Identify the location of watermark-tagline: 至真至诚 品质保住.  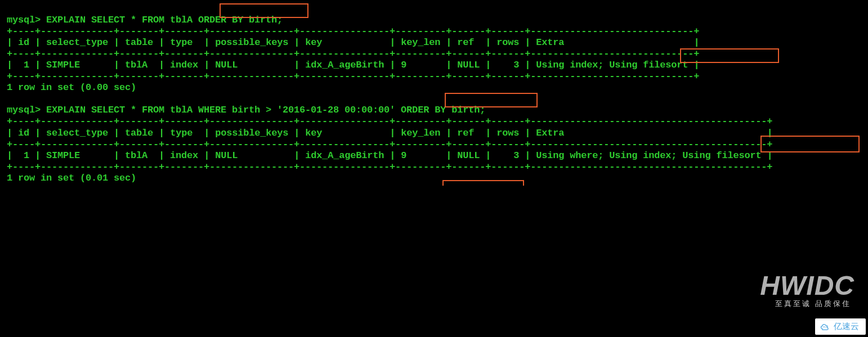
(813, 304).